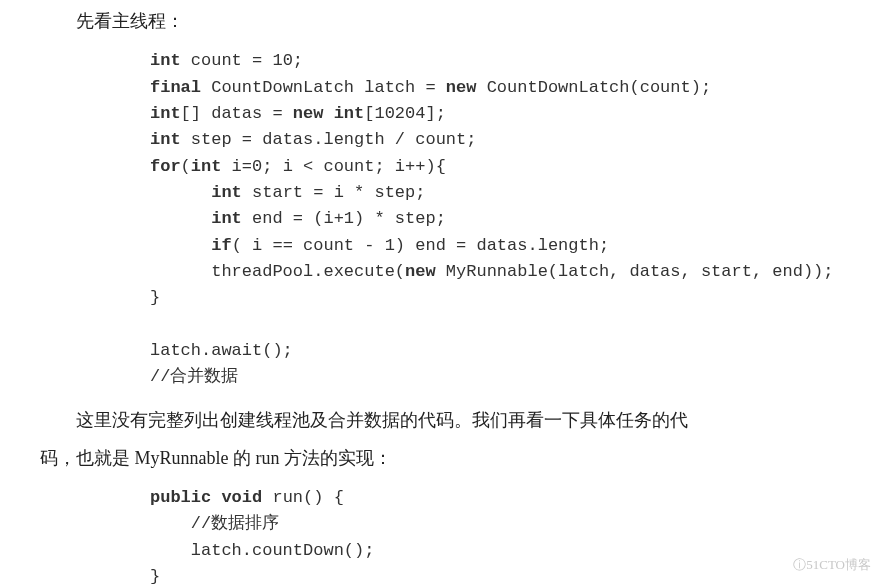  What do you see at coordinates (832, 566) in the screenshot?
I see `watermark-text: ⓘ51CTO博客` at bounding box center [832, 566].